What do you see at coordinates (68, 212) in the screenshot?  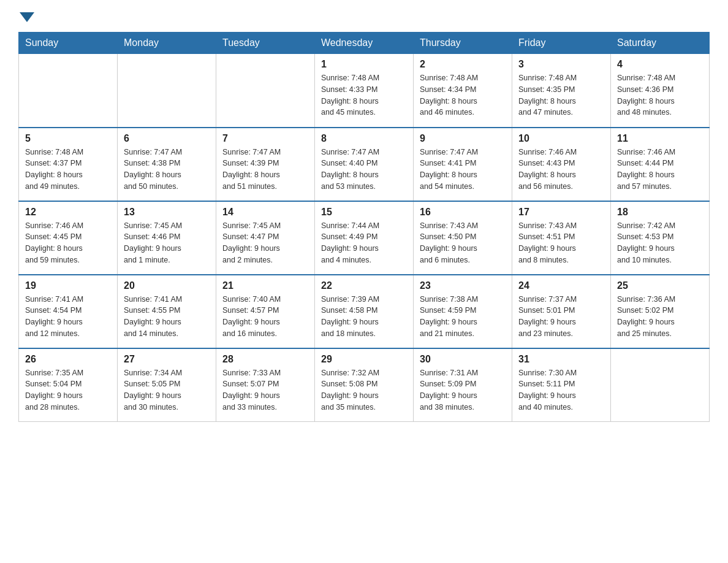 I see `day-number: 12` at bounding box center [68, 212].